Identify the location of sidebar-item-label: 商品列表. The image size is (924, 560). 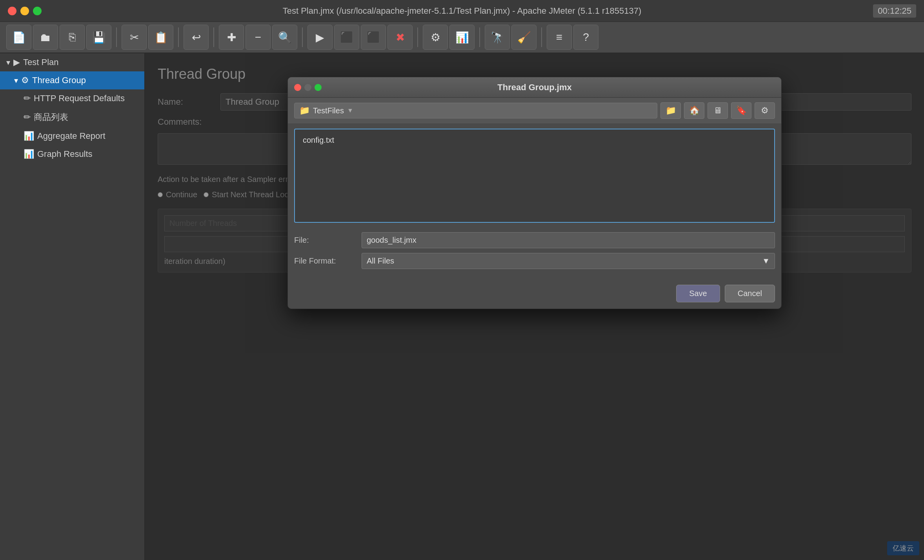
(51, 117).